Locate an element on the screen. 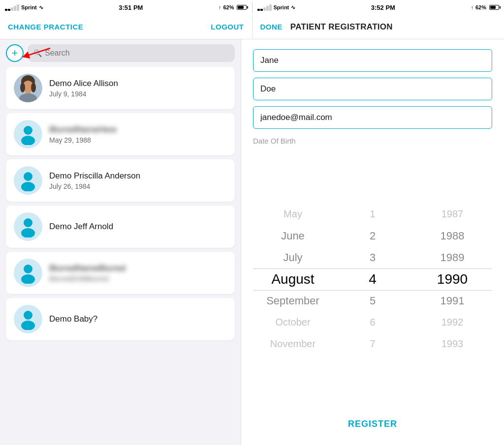 This screenshot has height=445, width=504. right-time: 3:52 PM is located at coordinates (383, 8).